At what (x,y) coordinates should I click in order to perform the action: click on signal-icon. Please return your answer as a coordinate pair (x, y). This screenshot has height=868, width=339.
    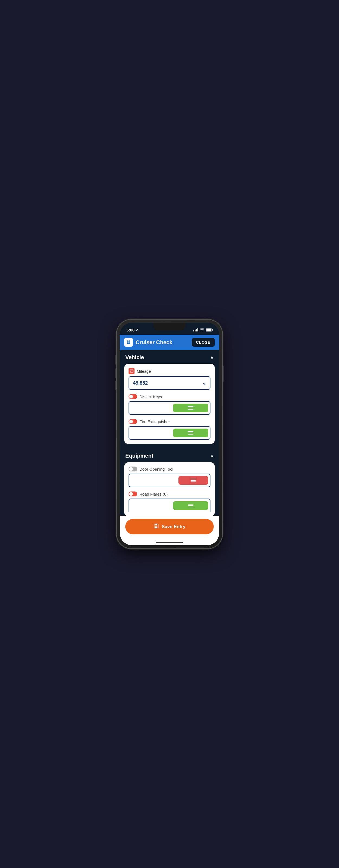
    Looking at the image, I should click on (196, 330).